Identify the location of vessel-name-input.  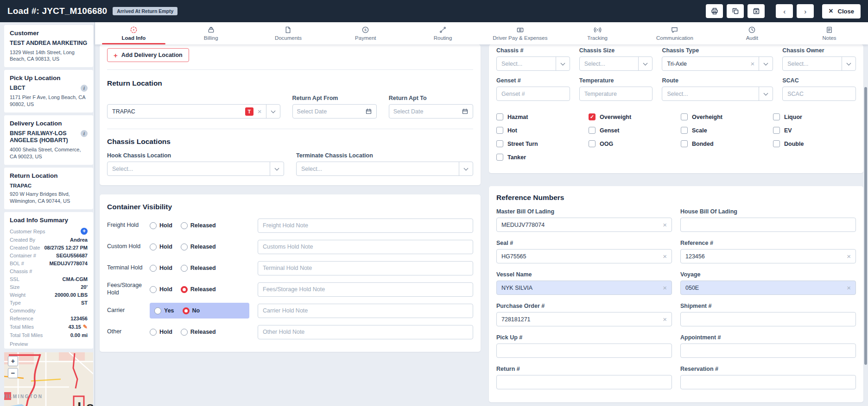
(584, 288).